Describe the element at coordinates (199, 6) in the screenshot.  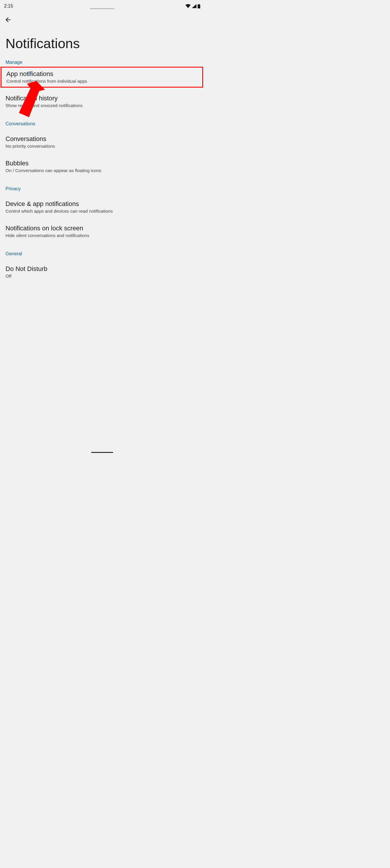
I see `battery-icon` at that location.